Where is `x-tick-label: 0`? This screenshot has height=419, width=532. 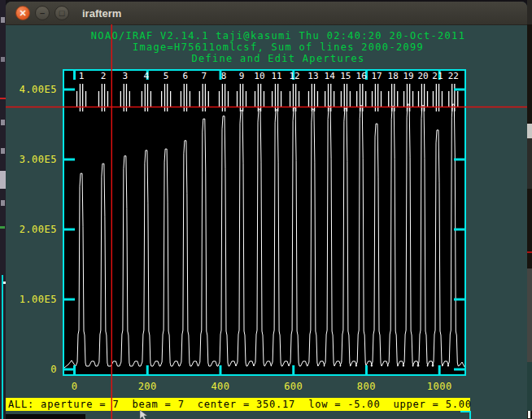
x-tick-label: 0 is located at coordinates (75, 386).